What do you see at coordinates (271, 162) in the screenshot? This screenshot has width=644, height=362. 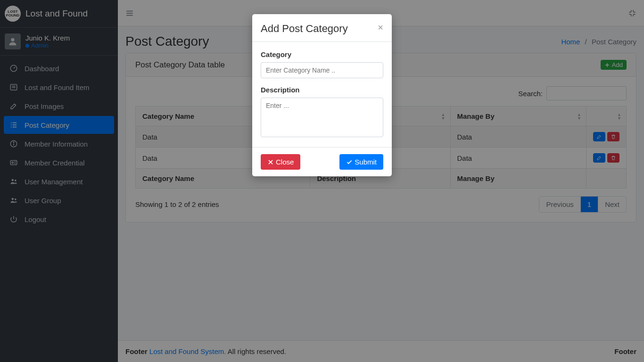 I see `x-icon` at bounding box center [271, 162].